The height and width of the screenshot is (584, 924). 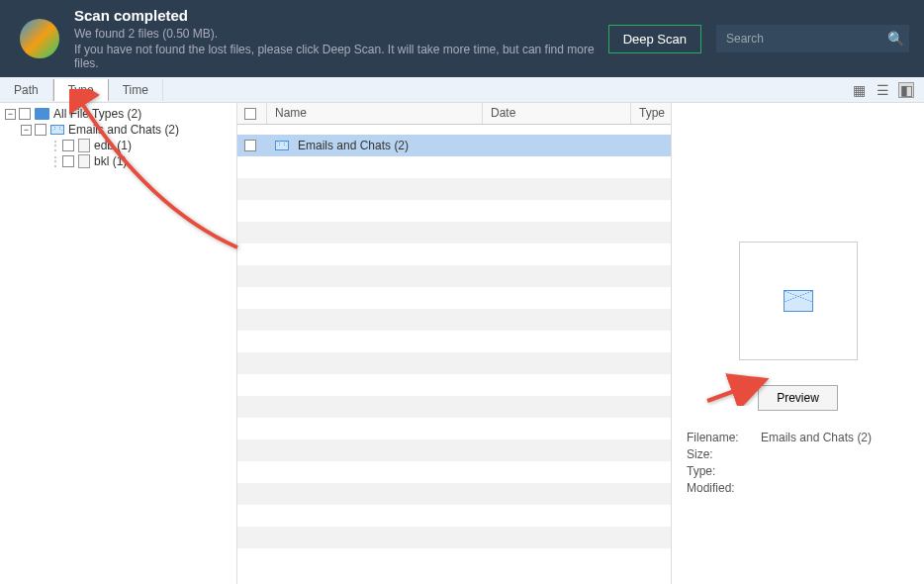 I want to click on app-logo, so click(x=40, y=39).